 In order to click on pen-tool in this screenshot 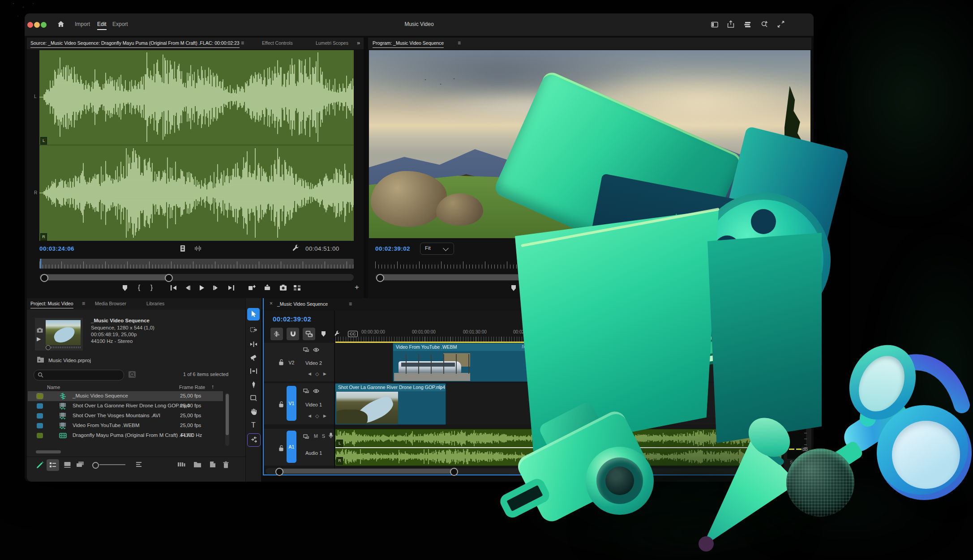, I will do `click(253, 385)`.